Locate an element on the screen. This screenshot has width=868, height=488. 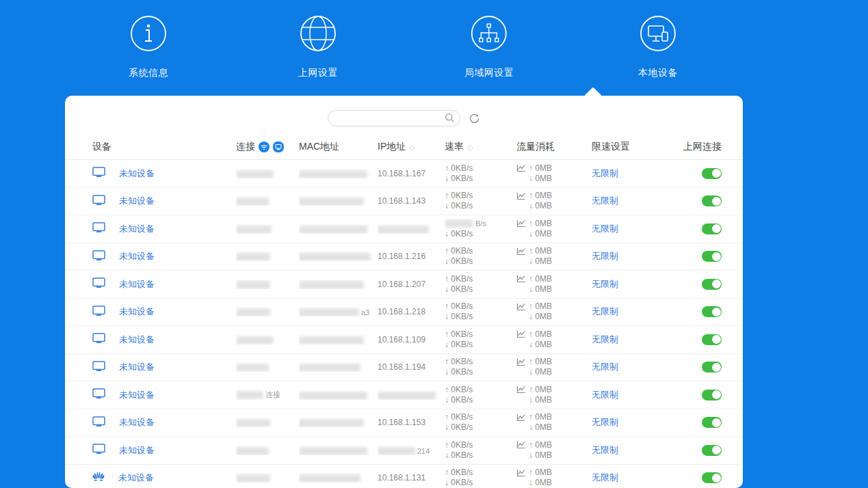
table-row: 未知设备 B/s↓ 0KB/s ↑ 0MB ↓ 0MB 无限制 is located at coordinates (404, 230).